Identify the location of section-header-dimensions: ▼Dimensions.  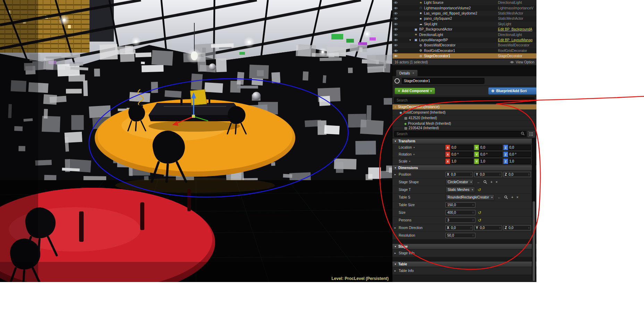
(464, 168).